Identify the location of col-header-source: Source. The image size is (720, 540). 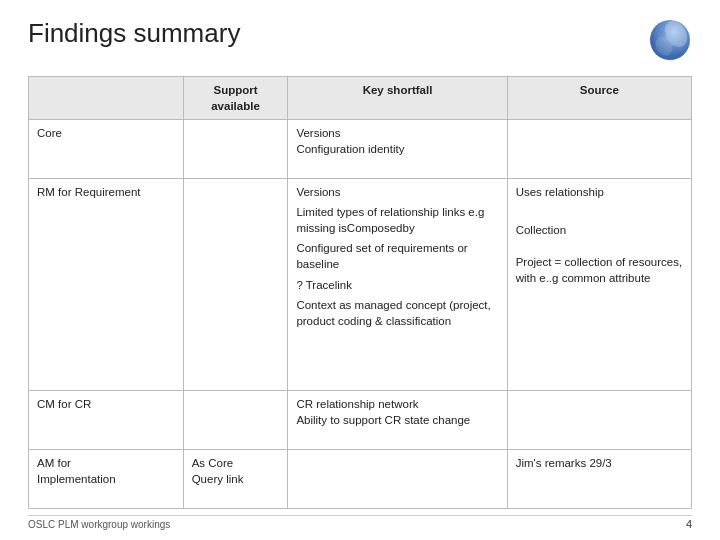
(599, 98).